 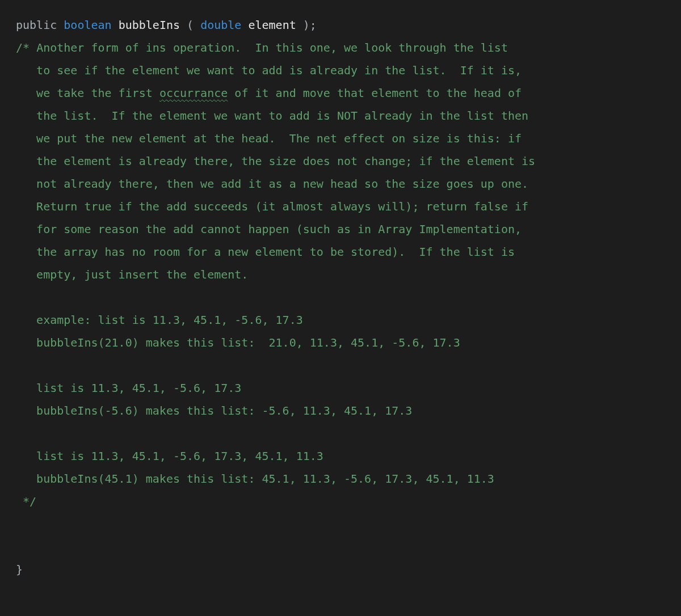 What do you see at coordinates (159, 320) in the screenshot?
I see `comment-line: example: list is 11.3, 45.1, -5.6, 17.3` at bounding box center [159, 320].